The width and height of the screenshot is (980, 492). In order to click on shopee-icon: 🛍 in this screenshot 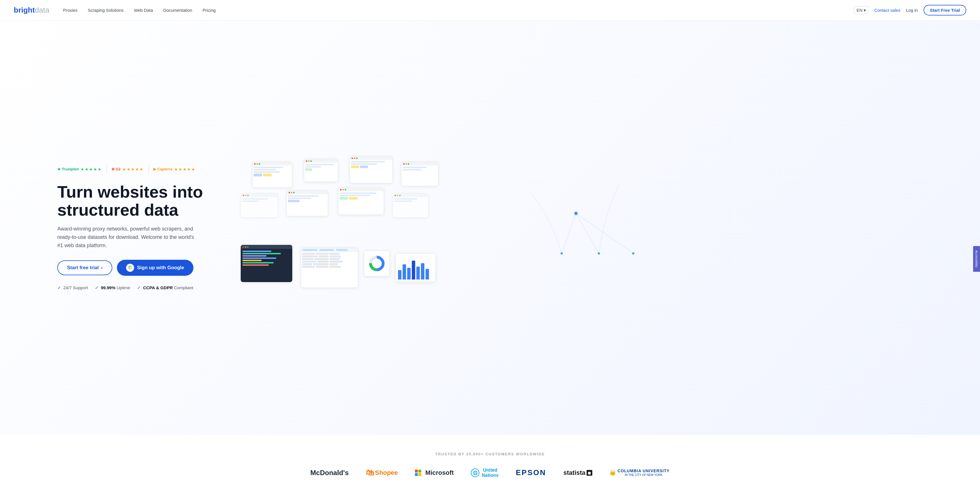, I will do `click(370, 473)`.